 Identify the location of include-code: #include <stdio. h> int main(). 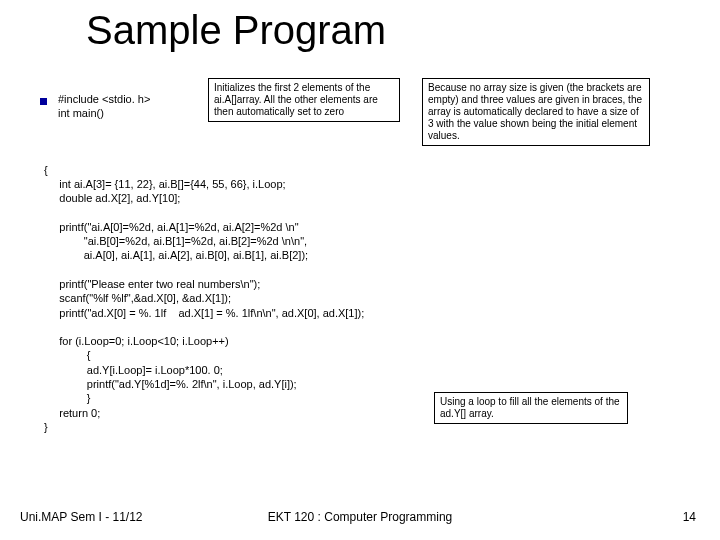
(104, 106).